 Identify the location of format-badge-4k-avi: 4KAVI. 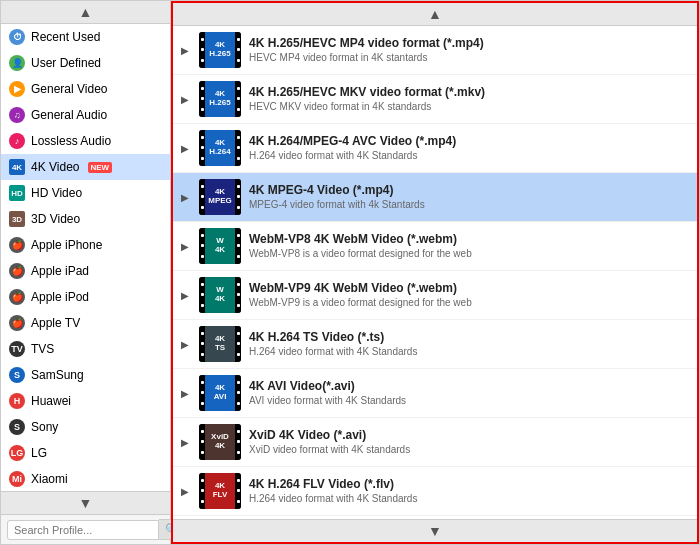
(220, 393).